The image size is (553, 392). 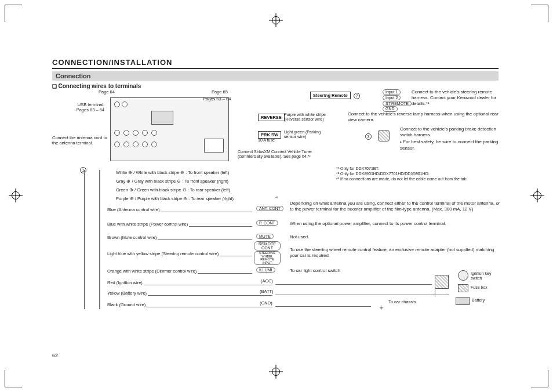 I want to click on ref-page64: Page 64, so click(x=107, y=92).